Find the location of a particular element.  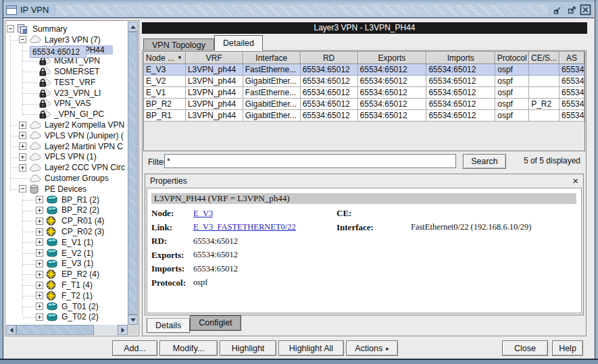

tree-item-vpls-vpn-1: VPLS VPN (1) is located at coordinates (67, 157).